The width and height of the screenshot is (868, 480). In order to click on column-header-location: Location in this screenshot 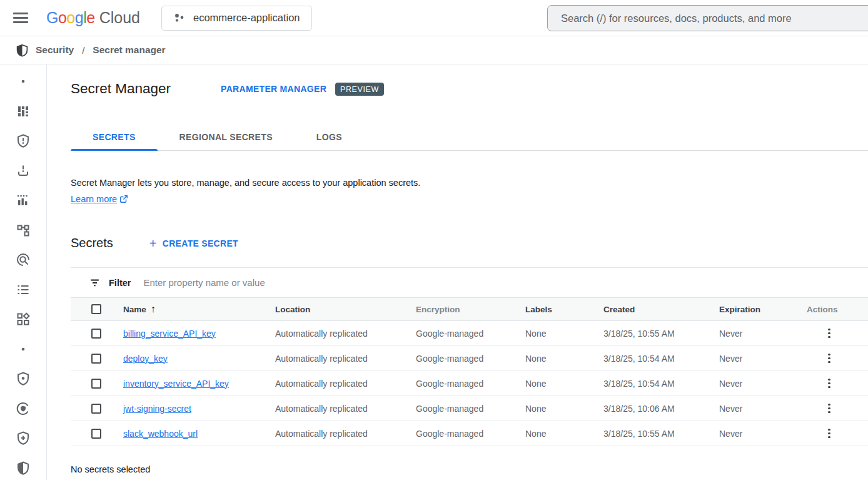, I will do `click(336, 309)`.